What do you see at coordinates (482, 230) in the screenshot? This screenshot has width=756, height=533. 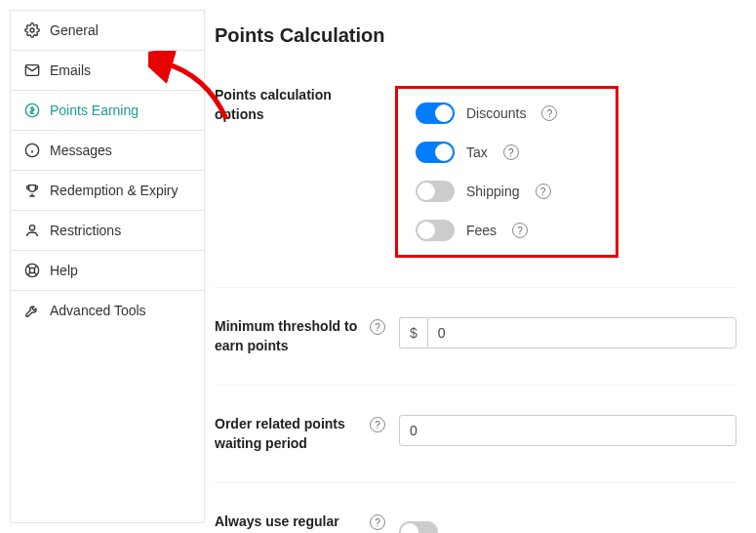 I see `toggle-label: Fees` at bounding box center [482, 230].